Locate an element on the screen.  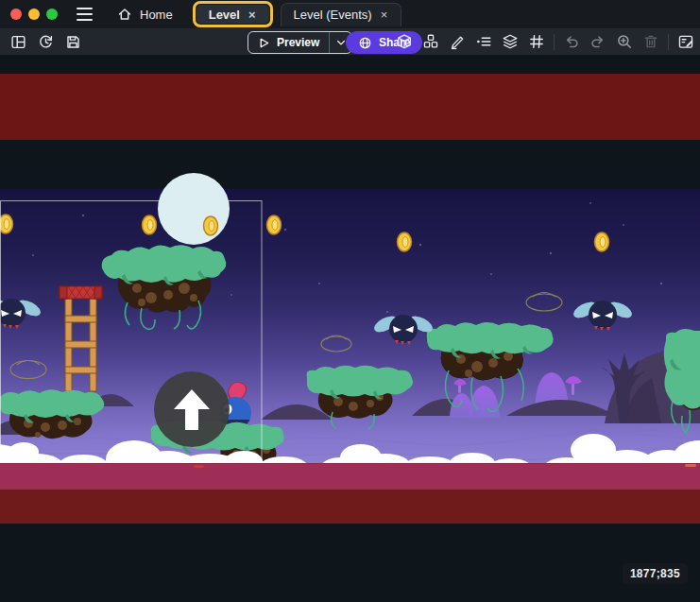
history-icon is located at coordinates (45, 42).